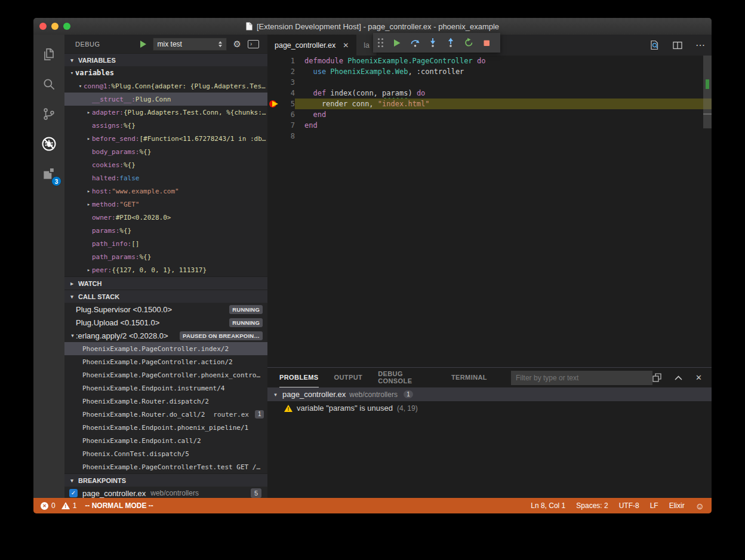 Image resolution: width=745 pixels, height=560 pixels. What do you see at coordinates (166, 362) in the screenshot?
I see `stack-frame-row: PhoenixExample.PageController.action/2` at bounding box center [166, 362].